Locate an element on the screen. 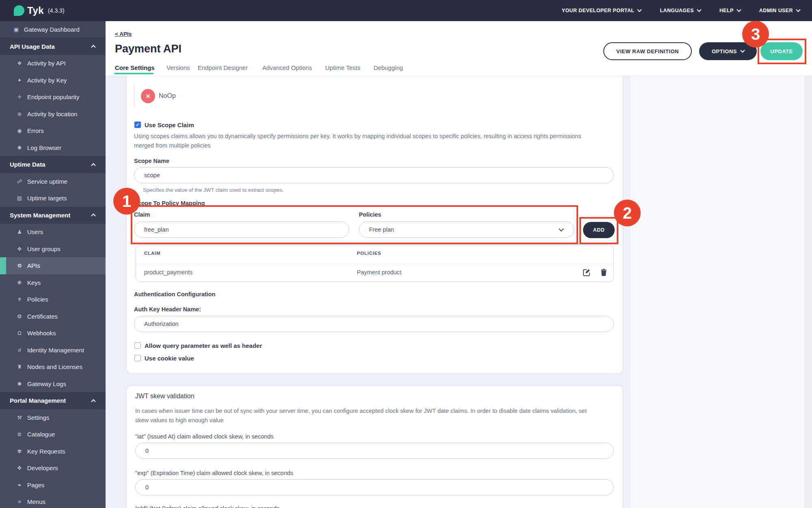 Image resolution: width=812 pixels, height=508 pixels. use-scope-claim-label: Use Scope Claim is located at coordinates (169, 125).